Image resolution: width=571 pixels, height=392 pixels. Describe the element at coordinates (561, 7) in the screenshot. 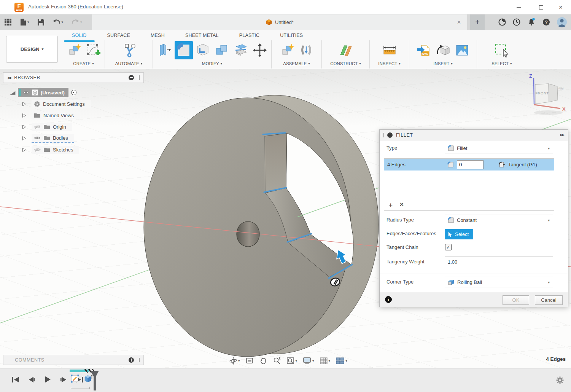

I see `close-window-button: ✕` at that location.